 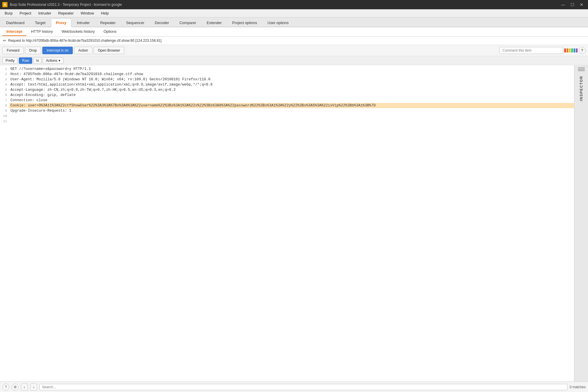 I want to click on maximize-button: ☐, so click(x=572, y=5).